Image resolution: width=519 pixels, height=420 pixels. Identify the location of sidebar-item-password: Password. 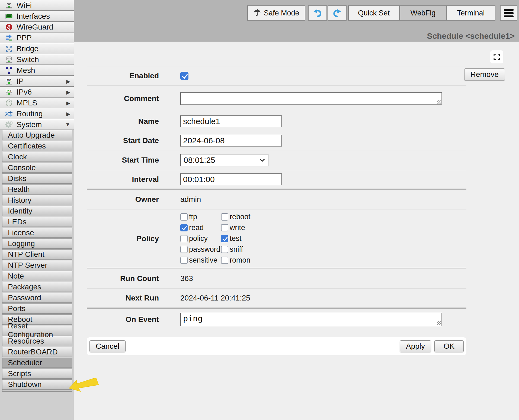
(37, 298).